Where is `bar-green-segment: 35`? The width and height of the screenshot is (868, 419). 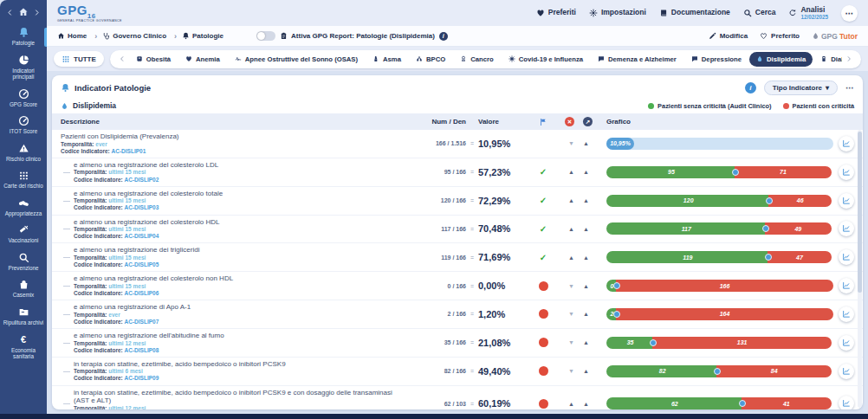 bar-green-segment: 35 is located at coordinates (631, 343).